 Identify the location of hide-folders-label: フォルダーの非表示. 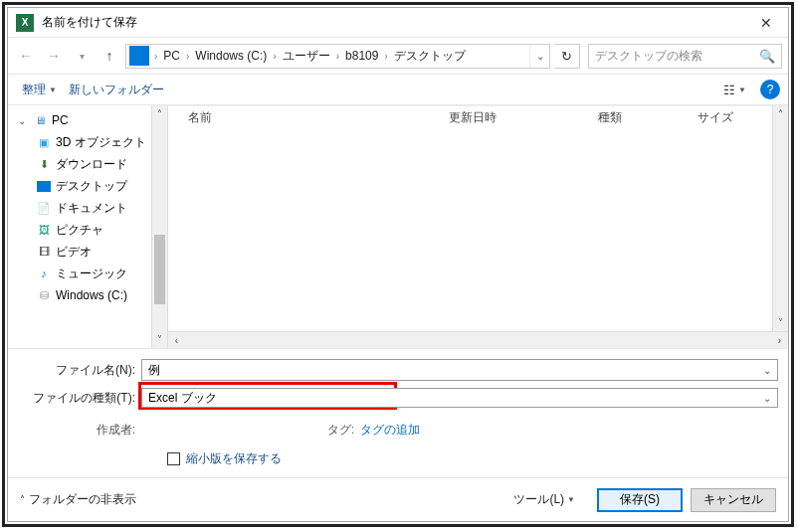
(83, 499).